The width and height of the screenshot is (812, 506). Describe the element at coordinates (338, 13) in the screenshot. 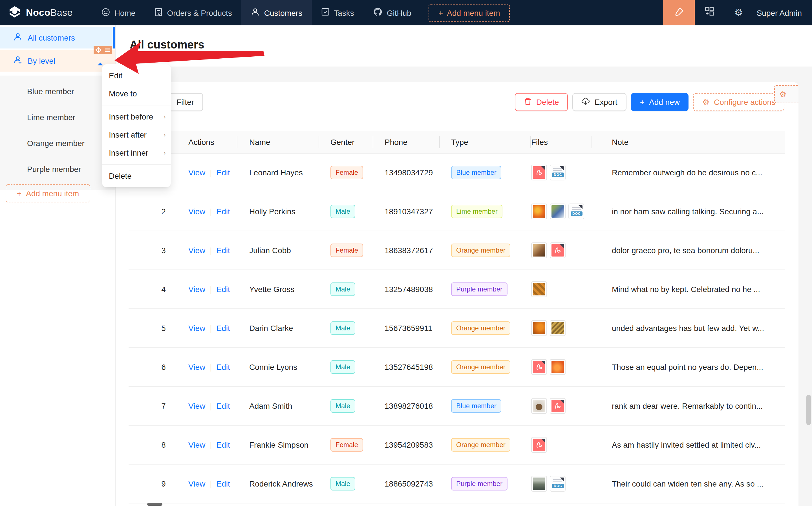

I see `nav-item-tasks: Tasks` at that location.